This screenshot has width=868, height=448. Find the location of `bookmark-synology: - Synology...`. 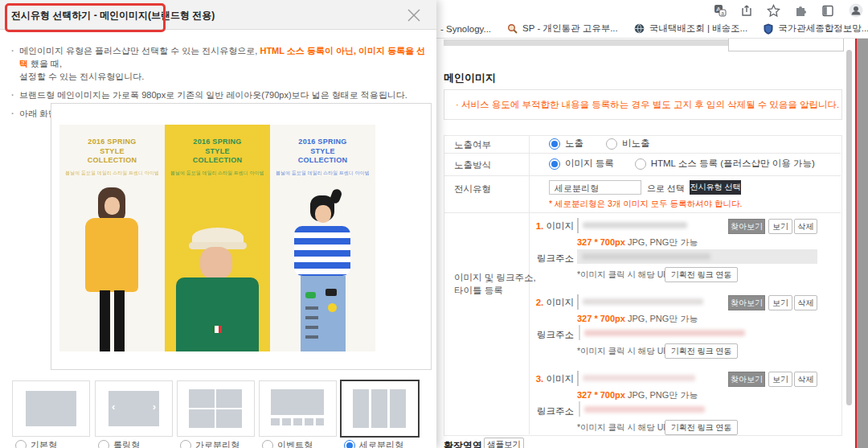

bookmark-synology: - Synology... is located at coordinates (466, 29).